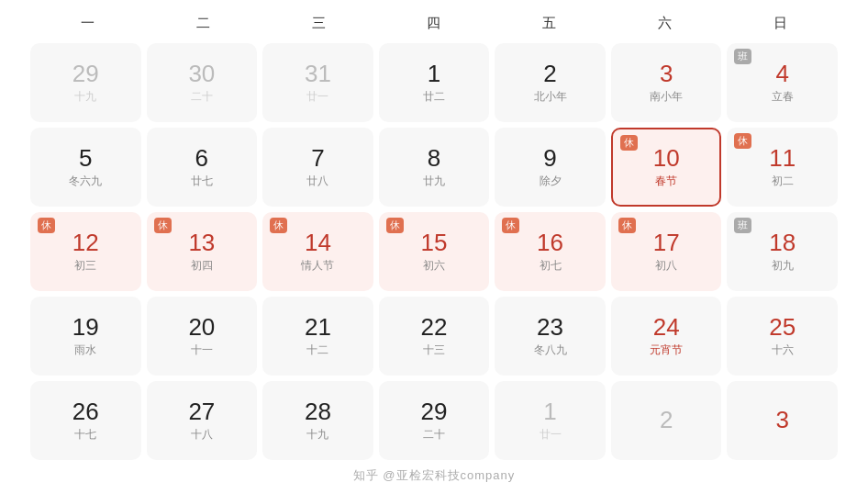 The height and width of the screenshot is (494, 868). Describe the element at coordinates (86, 167) in the screenshot. I see `day-cell: 5冬六九` at that location.